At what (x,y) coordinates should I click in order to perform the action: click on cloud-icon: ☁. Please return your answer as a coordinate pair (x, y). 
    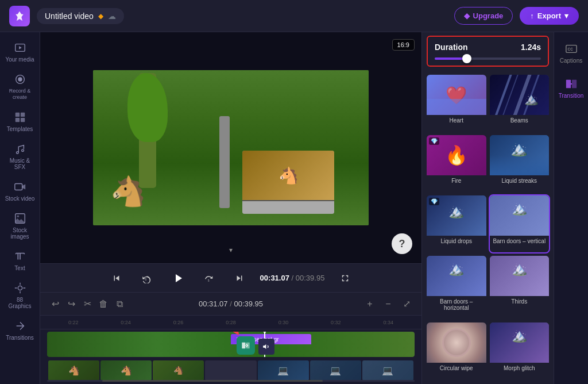
    Looking at the image, I should click on (112, 16).